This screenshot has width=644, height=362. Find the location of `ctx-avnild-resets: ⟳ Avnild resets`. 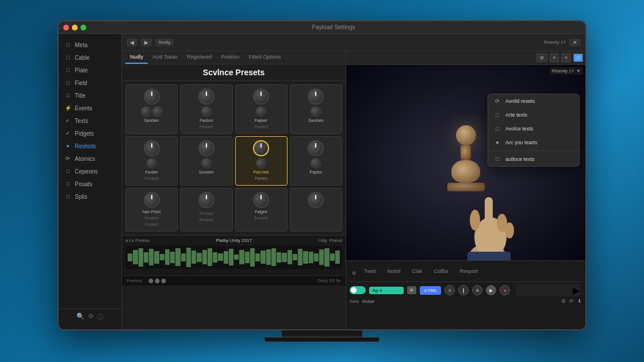

ctx-avnild-resets: ⟳ Avnild resets is located at coordinates (534, 101).